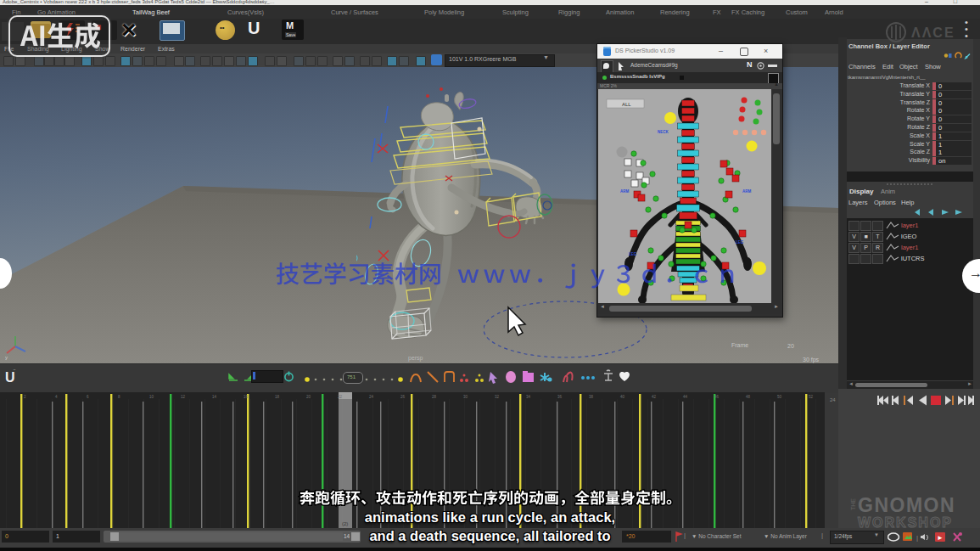 The width and height of the screenshot is (980, 551). What do you see at coordinates (277, 397) in the screenshot?
I see `svg-text: 18` at bounding box center [277, 397].